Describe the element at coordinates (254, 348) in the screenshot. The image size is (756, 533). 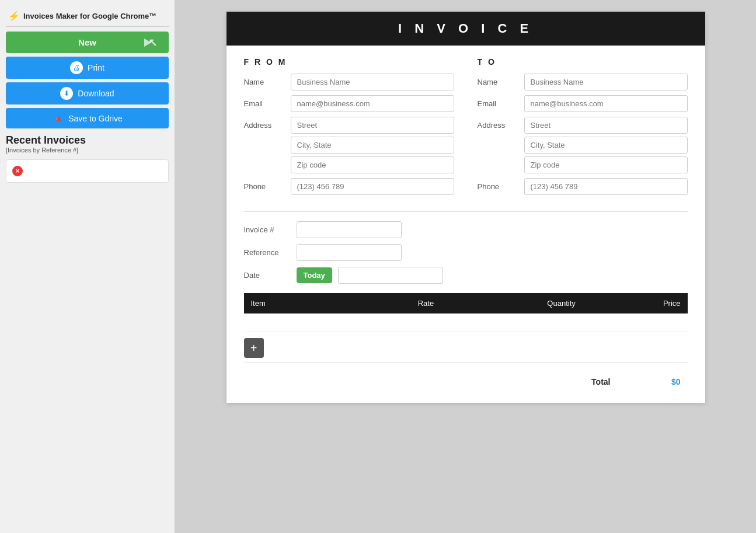
I see `add-row-button: +` at that location.